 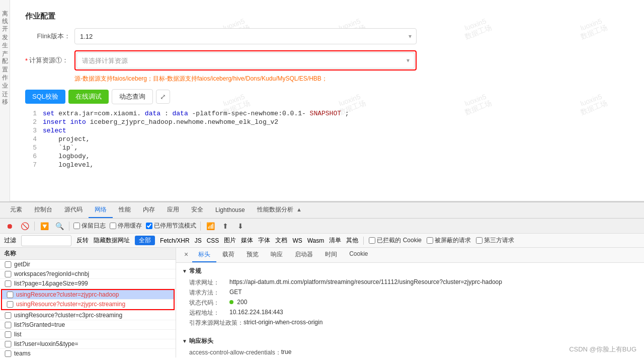 What do you see at coordinates (495, 241) in the screenshot?
I see `third-party-label: 第三方请求` at bounding box center [495, 241].